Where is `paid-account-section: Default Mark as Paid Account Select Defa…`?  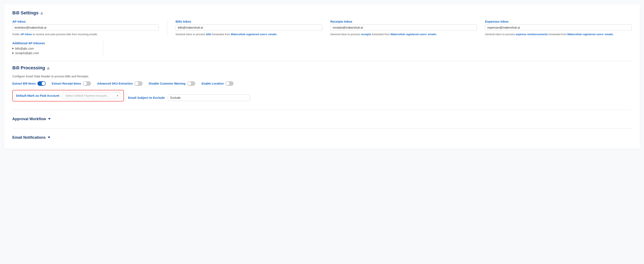
paid-account-section: Default Mark as Paid Account Select Defa… is located at coordinates (68, 96).